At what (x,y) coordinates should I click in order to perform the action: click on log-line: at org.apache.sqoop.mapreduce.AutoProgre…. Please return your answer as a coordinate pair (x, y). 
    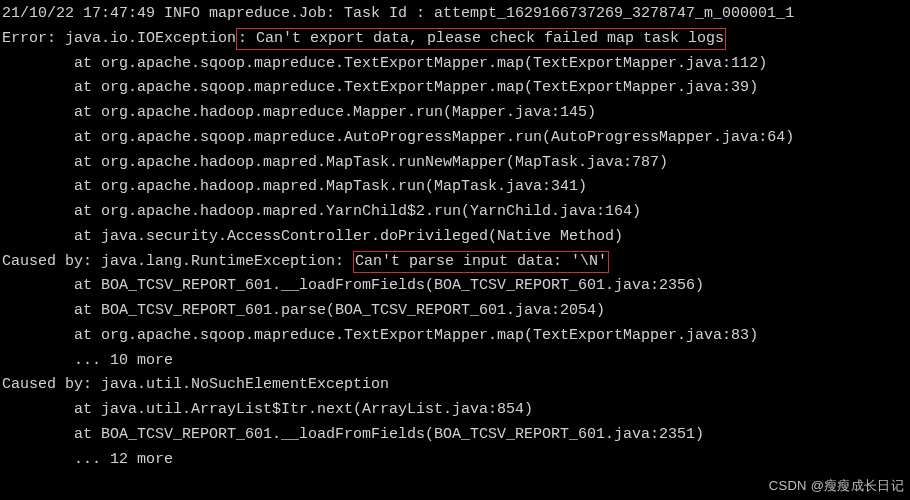
    Looking at the image, I should click on (456, 138).